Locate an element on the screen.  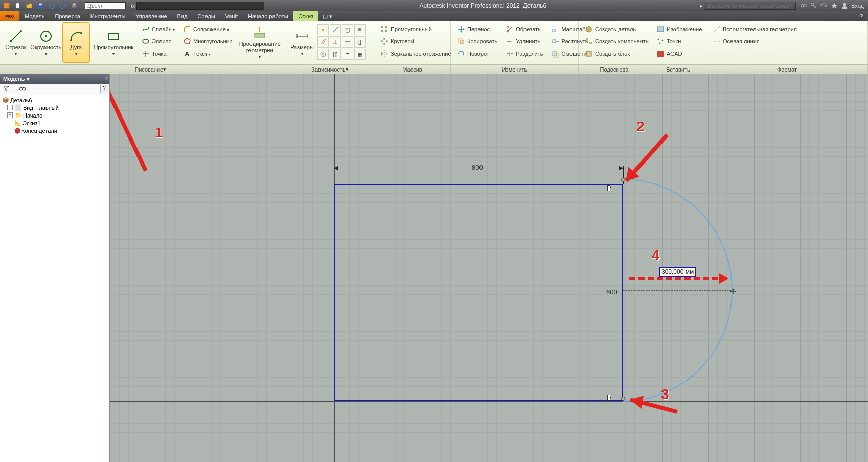
tab-inspect: Проверка is located at coordinates (67, 16).